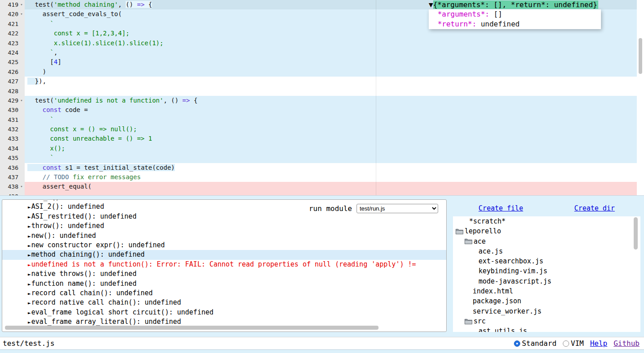  What do you see at coordinates (331, 62) in the screenshot?
I see `code-line-text: [4]` at bounding box center [331, 62].